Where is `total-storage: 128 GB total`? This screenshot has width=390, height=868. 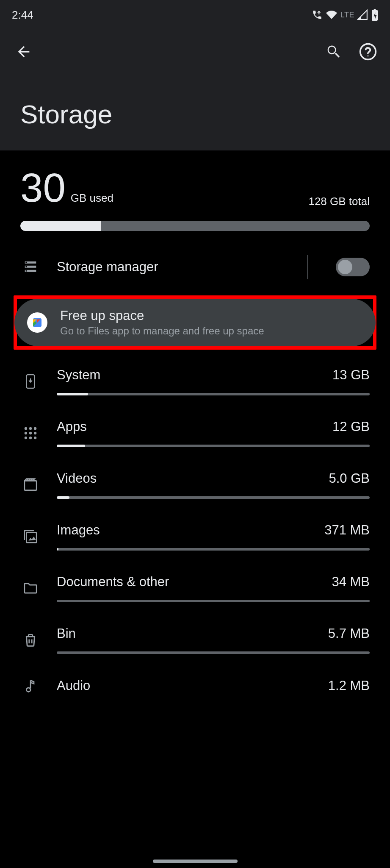
total-storage: 128 GB total is located at coordinates (339, 202).